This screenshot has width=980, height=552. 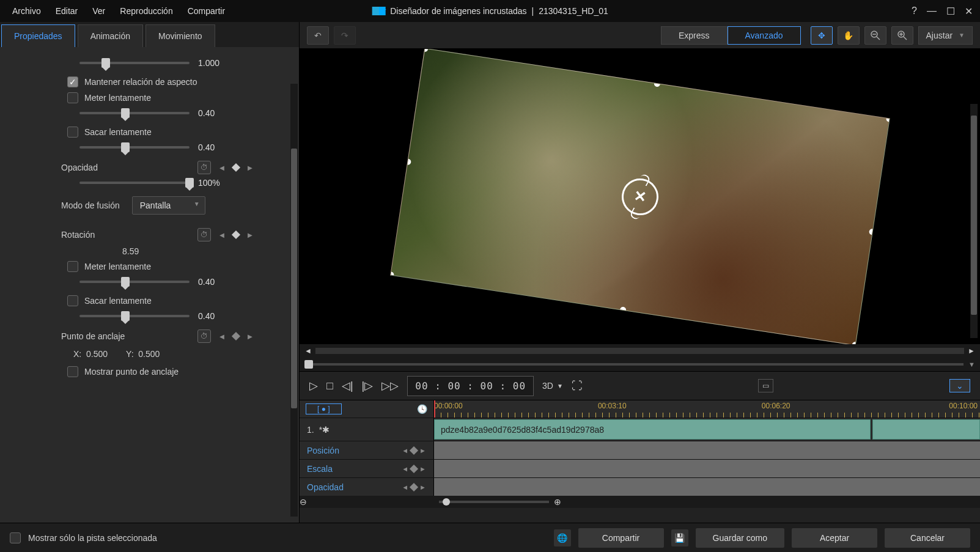 What do you see at coordinates (968, 11) in the screenshot?
I see `close-icon: ✕` at bounding box center [968, 11].